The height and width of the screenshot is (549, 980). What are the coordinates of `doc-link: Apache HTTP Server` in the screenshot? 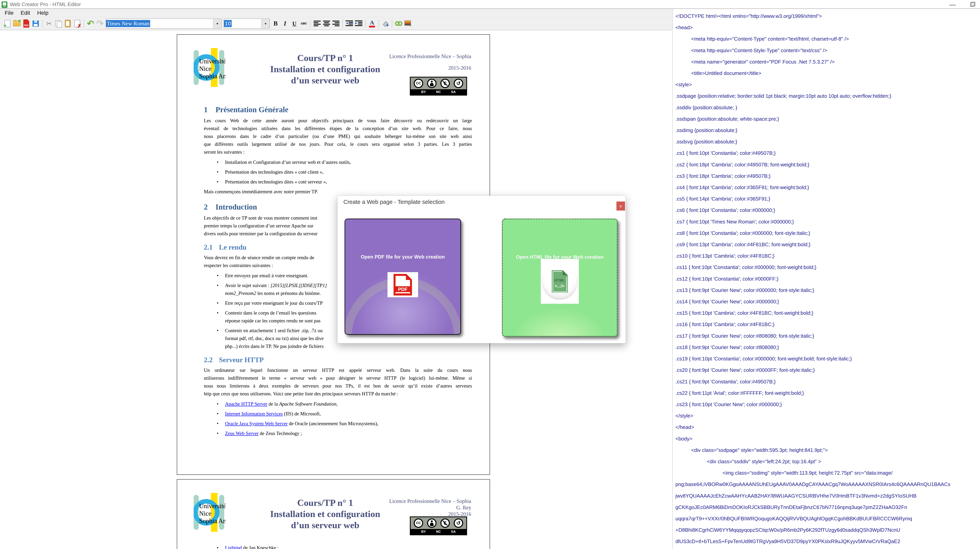 It's located at (246, 404).